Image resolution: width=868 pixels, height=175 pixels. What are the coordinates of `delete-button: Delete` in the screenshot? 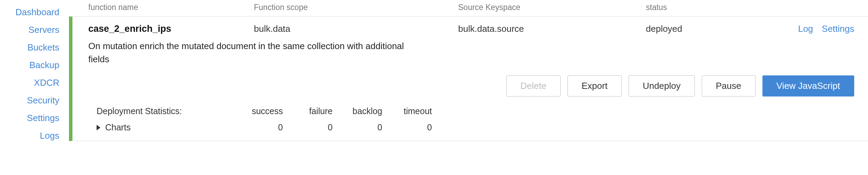 It's located at (533, 86).